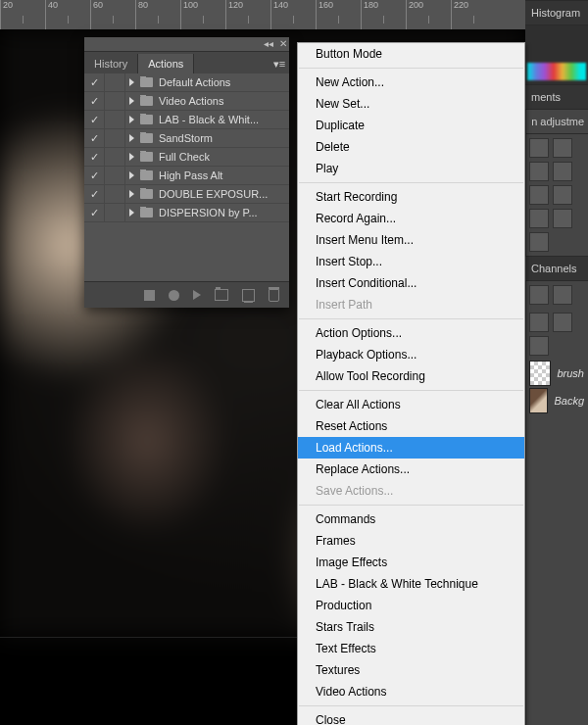  What do you see at coordinates (412, 426) in the screenshot?
I see `menu-item: Reset Actions` at bounding box center [412, 426].